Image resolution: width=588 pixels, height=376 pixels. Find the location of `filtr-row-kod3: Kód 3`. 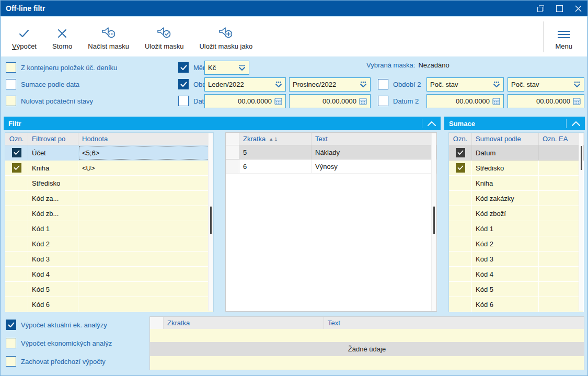

filtr-row-kod3: Kód 3 is located at coordinates (109, 259).